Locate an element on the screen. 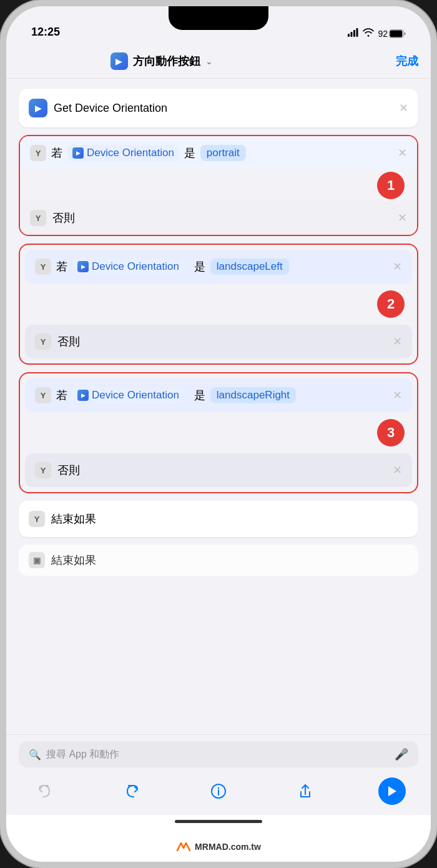  else-row-2: Y 否則 ✕ is located at coordinates (219, 342).